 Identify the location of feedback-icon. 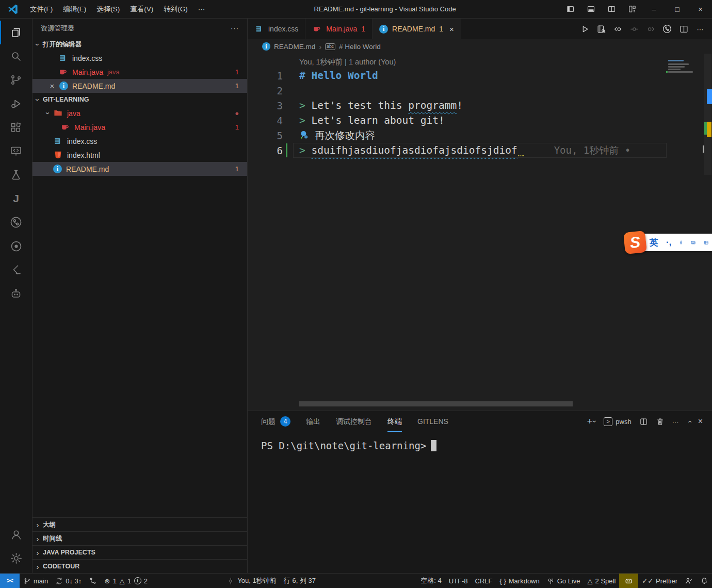
(689, 581).